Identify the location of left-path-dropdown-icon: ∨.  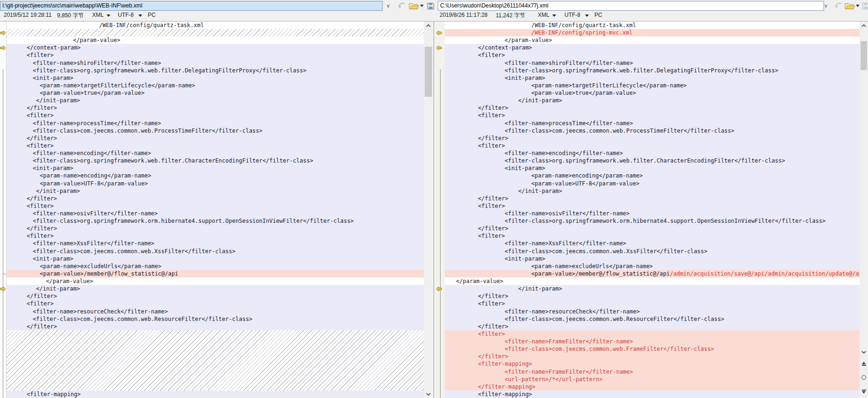
(388, 6).